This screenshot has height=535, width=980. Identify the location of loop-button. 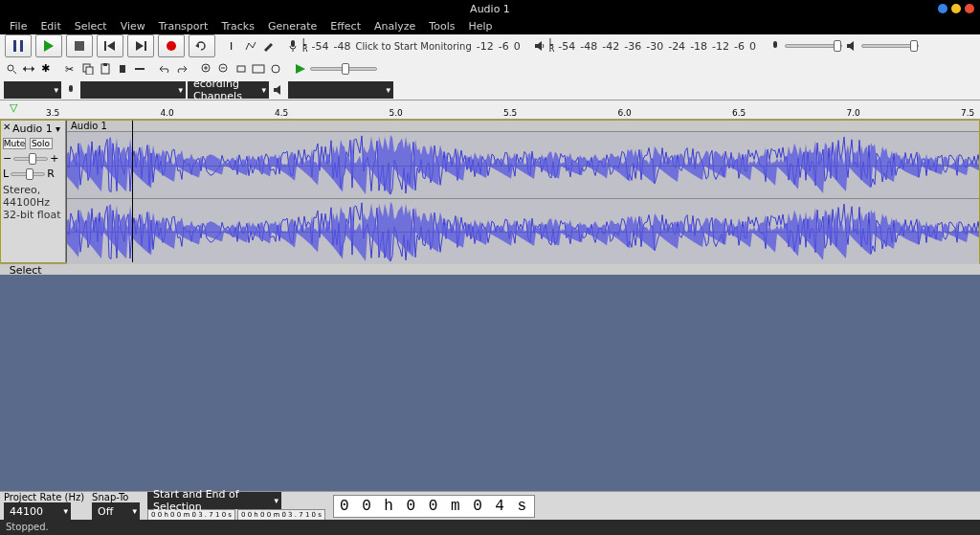
(202, 46).